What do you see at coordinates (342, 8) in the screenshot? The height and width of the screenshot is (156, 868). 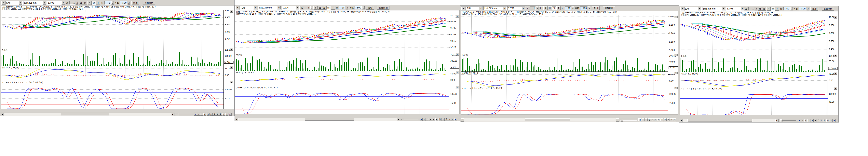 I see `minute-value-field: 15` at bounding box center [342, 8].